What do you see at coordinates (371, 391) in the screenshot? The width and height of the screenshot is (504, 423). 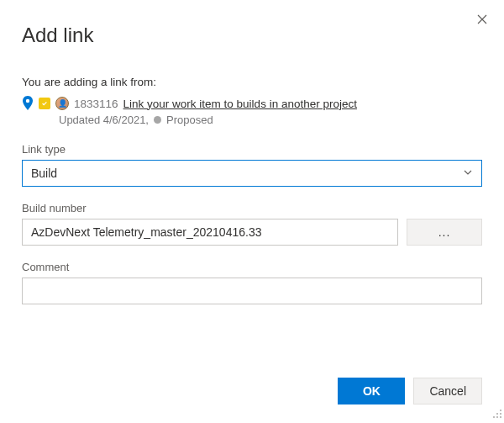 I see `ok-button: OK` at bounding box center [371, 391].